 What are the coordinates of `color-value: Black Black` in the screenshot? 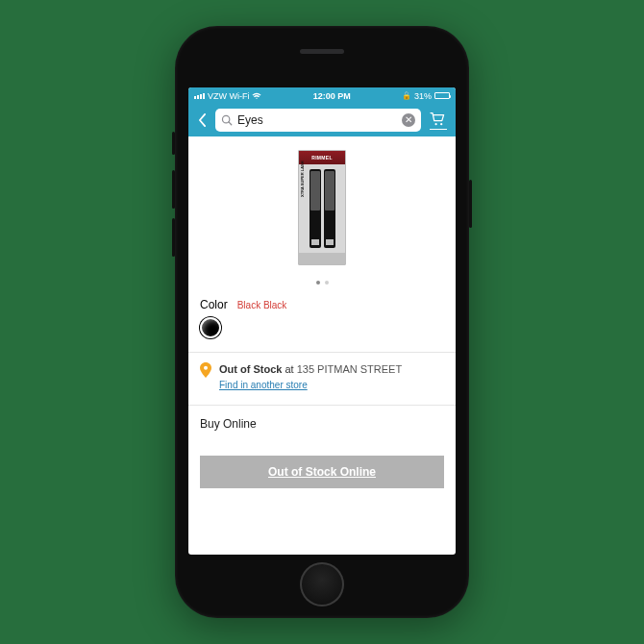 It's located at (262, 306).